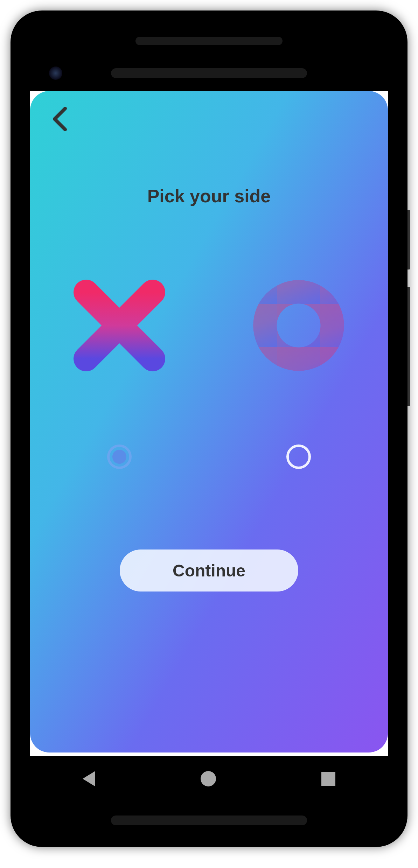 This screenshot has width=418, height=868. Describe the element at coordinates (119, 326) in the screenshot. I see `option-x` at that location.